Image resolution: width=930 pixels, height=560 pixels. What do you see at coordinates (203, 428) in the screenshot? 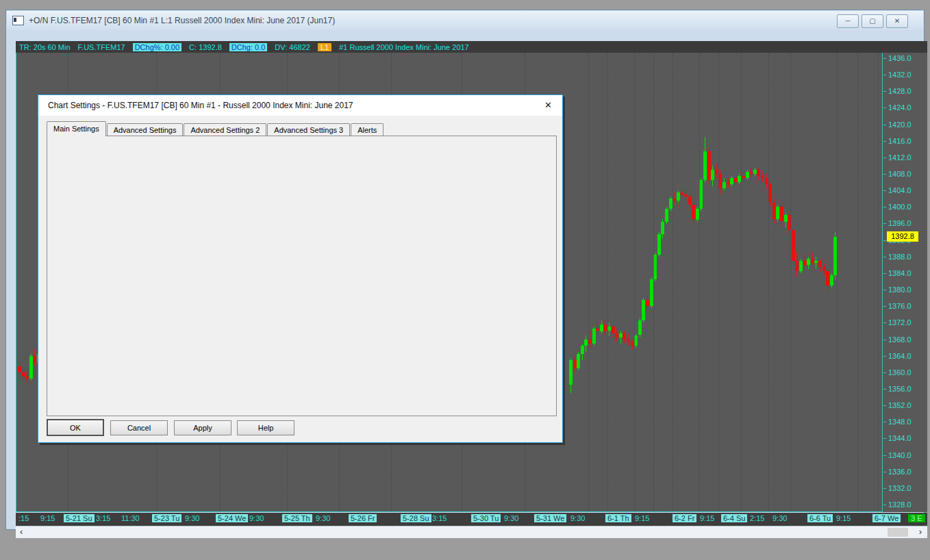
I see `apply-button: Apply` at bounding box center [203, 428].